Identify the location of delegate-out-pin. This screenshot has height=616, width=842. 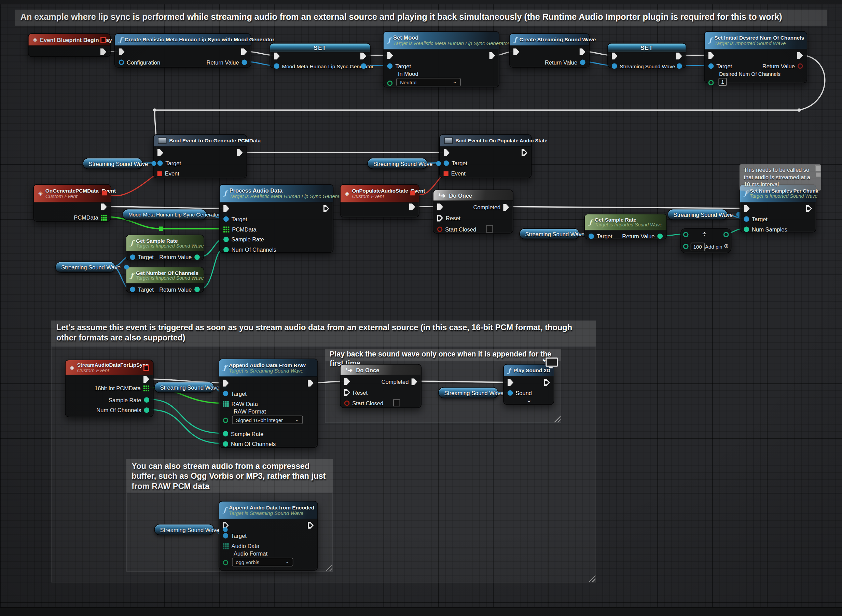
(104, 193).